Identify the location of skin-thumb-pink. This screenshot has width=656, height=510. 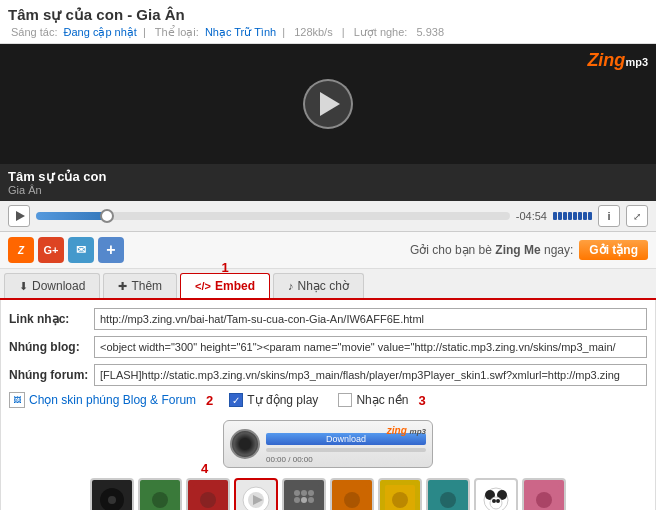
(544, 494).